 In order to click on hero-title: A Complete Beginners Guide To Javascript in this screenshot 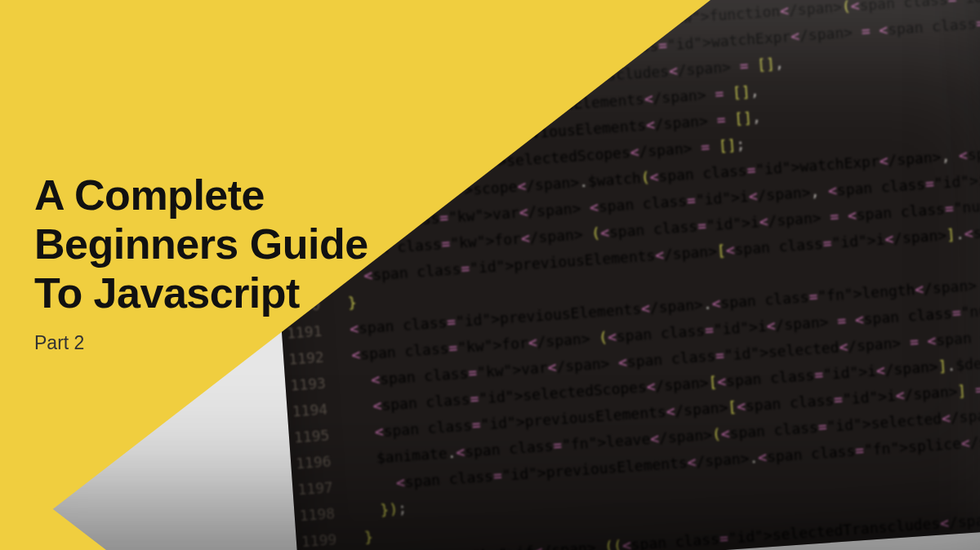, I will do `click(271, 245)`.